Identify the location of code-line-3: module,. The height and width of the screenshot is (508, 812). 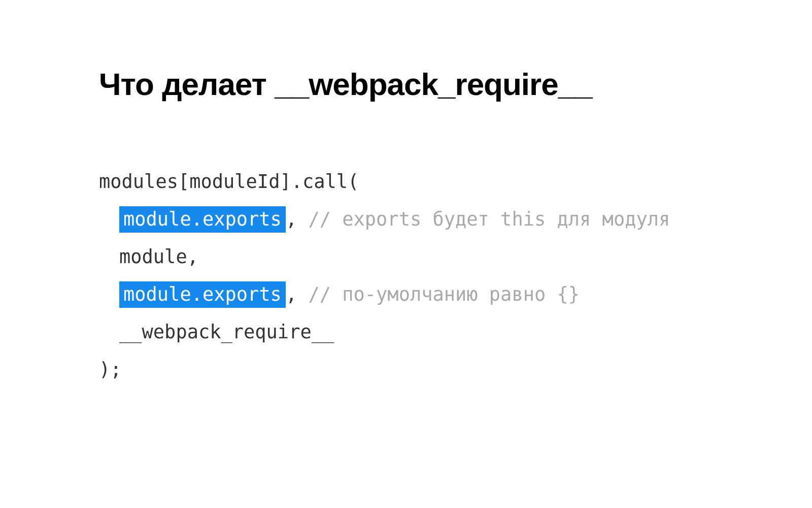
(406, 257).